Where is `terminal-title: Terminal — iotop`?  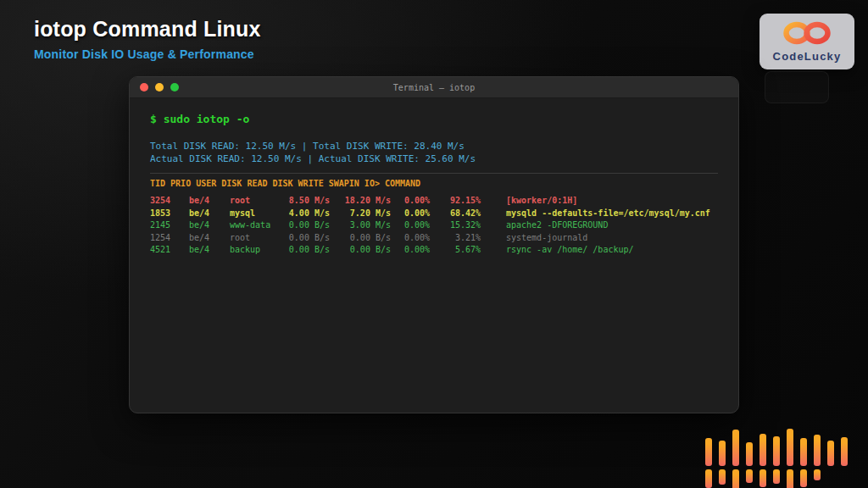
terminal-title: Terminal — iotop is located at coordinates (434, 88).